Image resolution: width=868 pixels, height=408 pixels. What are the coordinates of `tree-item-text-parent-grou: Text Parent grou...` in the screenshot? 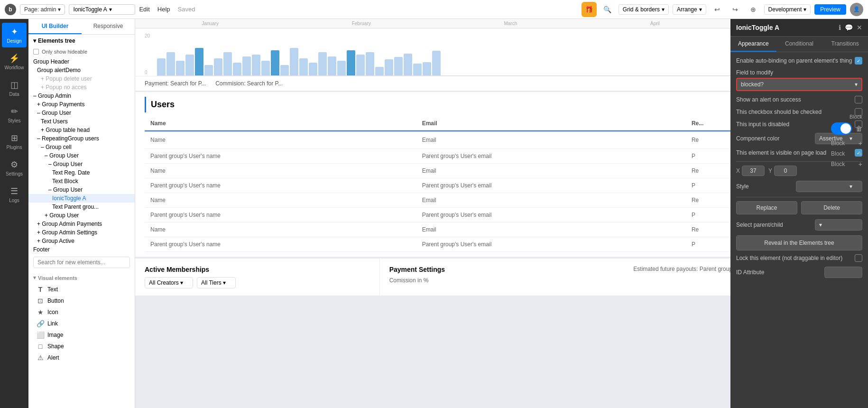 It's located at (82, 207).